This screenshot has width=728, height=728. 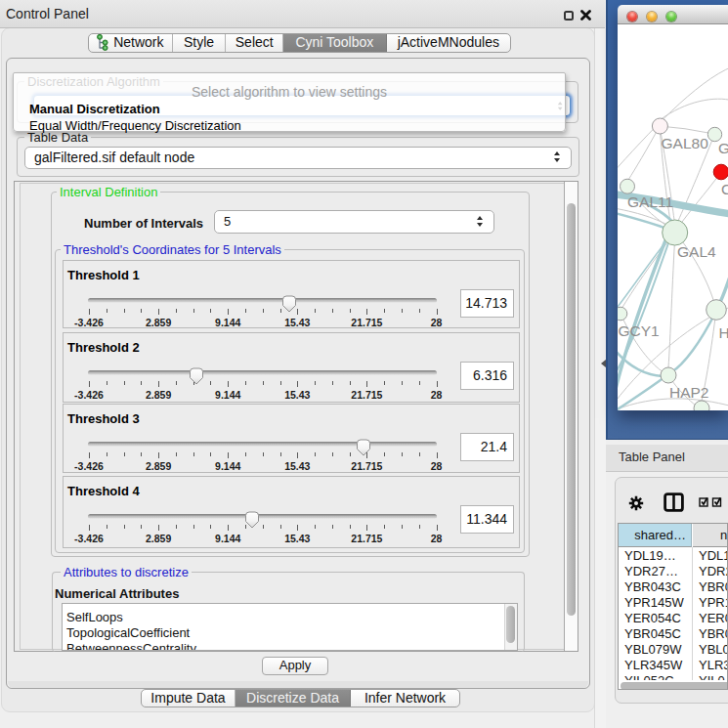 What do you see at coordinates (725, 190) in the screenshot?
I see `svg-text: CY` at bounding box center [725, 190].